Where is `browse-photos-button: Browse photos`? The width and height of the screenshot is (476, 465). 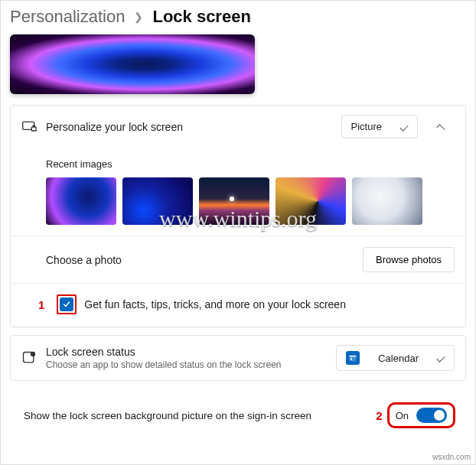 browse-photos-button: Browse photos is located at coordinates (409, 260).